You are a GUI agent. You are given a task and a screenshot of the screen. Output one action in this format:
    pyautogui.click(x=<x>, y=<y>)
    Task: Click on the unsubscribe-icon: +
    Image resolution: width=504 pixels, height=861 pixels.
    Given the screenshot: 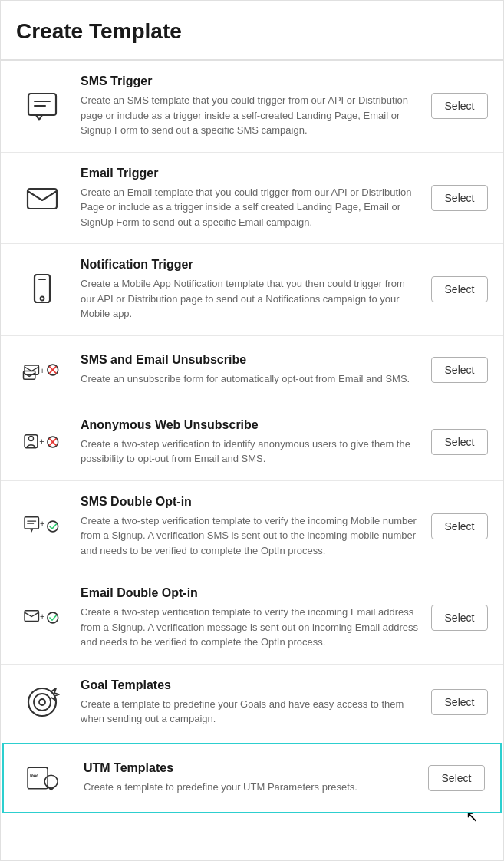 What is the action you would take?
    pyautogui.click(x=42, y=370)
    